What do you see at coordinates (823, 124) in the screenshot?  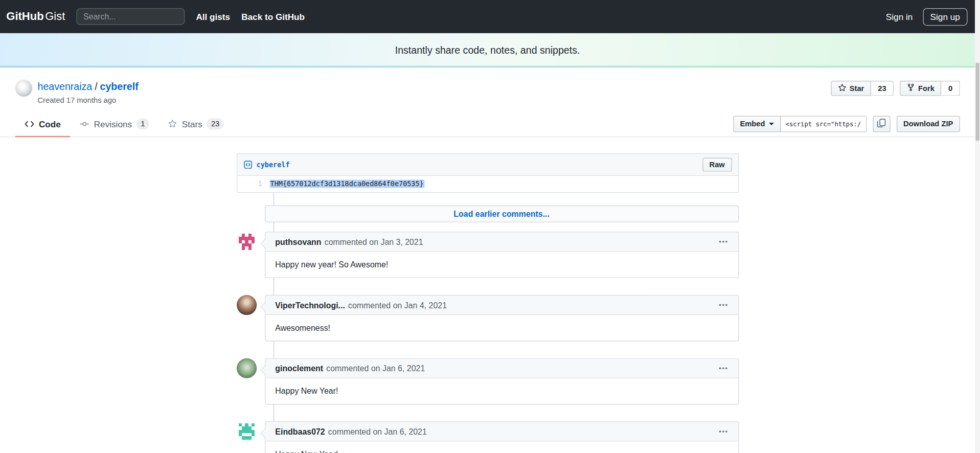 I see `embed-url-input` at bounding box center [823, 124].